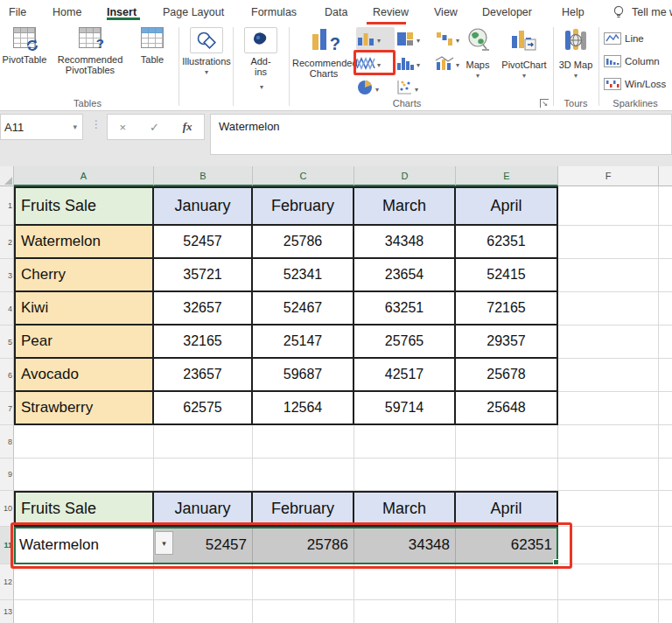 The width and height of the screenshot is (672, 623). Describe the element at coordinates (84, 276) in the screenshot. I see `cell-a3: Cherry` at that location.